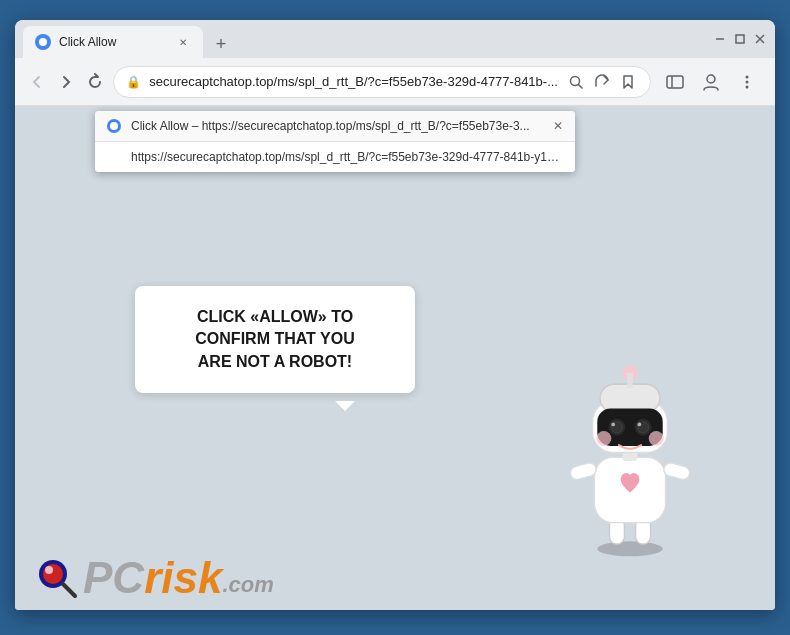 This screenshot has width=790, height=635. Describe the element at coordinates (221, 44) in the screenshot. I see `new-tab-button: +` at that location.